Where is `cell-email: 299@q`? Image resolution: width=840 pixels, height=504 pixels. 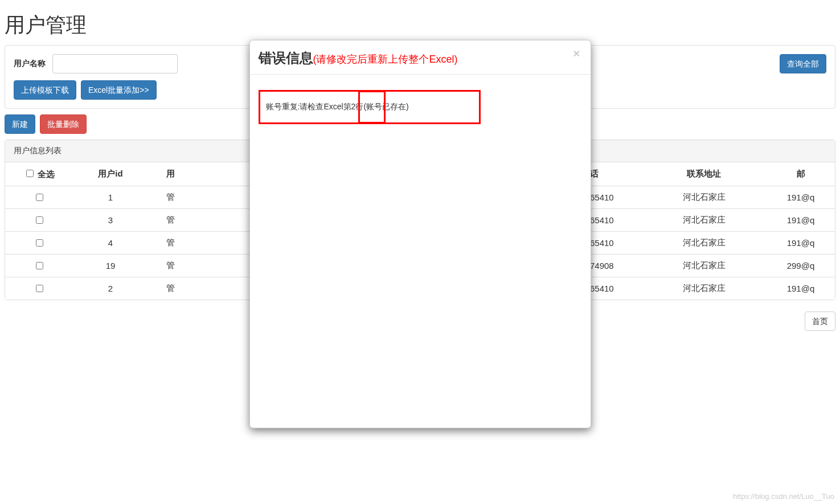
cell-email: 299@q is located at coordinates (801, 266).